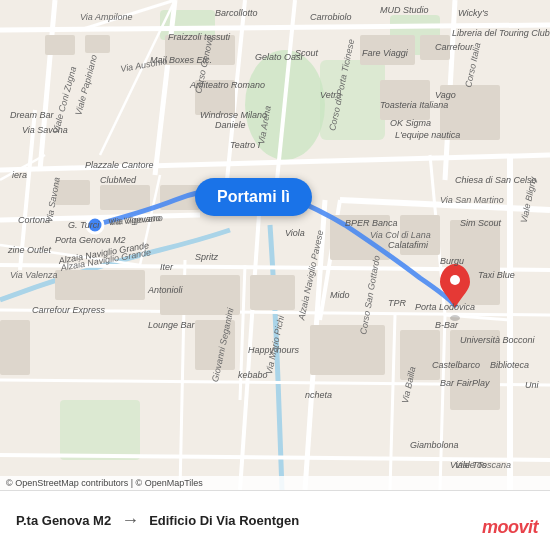  Describe the element at coordinates (130, 520) in the screenshot. I see `arrow-icon: →` at that location.